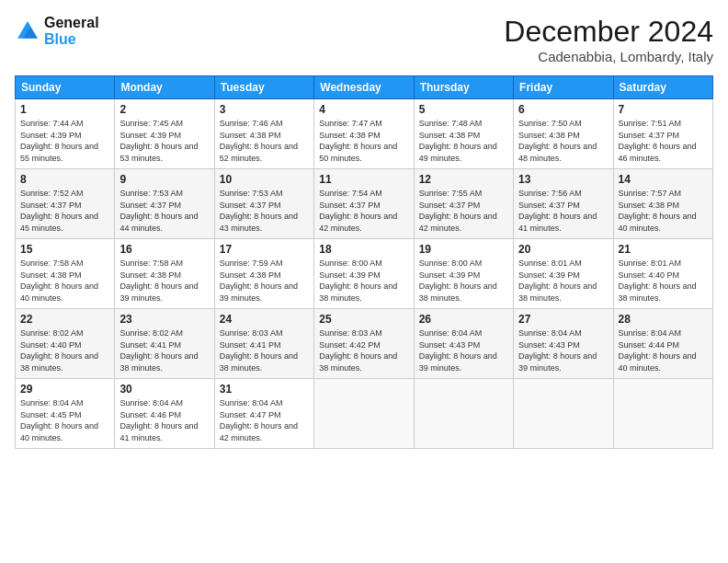  What do you see at coordinates (663, 204) in the screenshot?
I see `day-cell: 14 Sunrise: 7:57 AM Sunset: 4:38 PM Dayl…` at bounding box center [663, 204].